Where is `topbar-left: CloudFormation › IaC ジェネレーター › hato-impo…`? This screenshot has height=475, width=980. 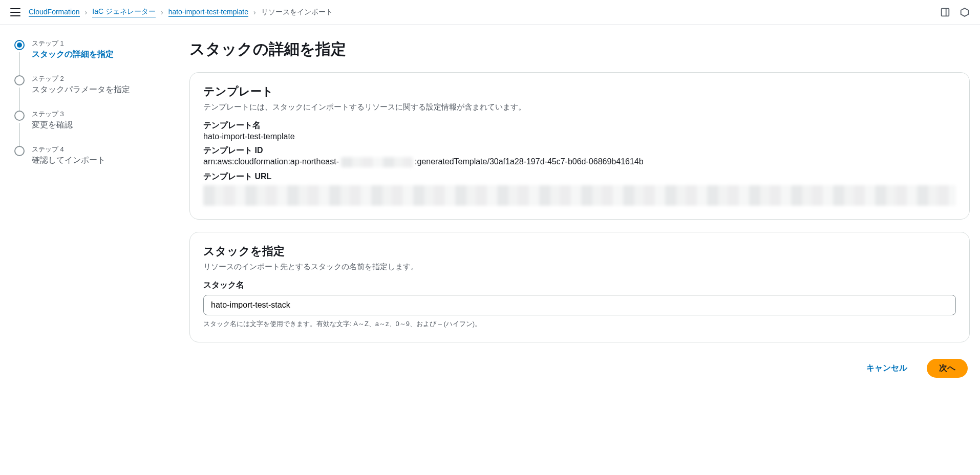
topbar-left: CloudFormation › IaC ジェネレーター › hato-impo… is located at coordinates (172, 12).